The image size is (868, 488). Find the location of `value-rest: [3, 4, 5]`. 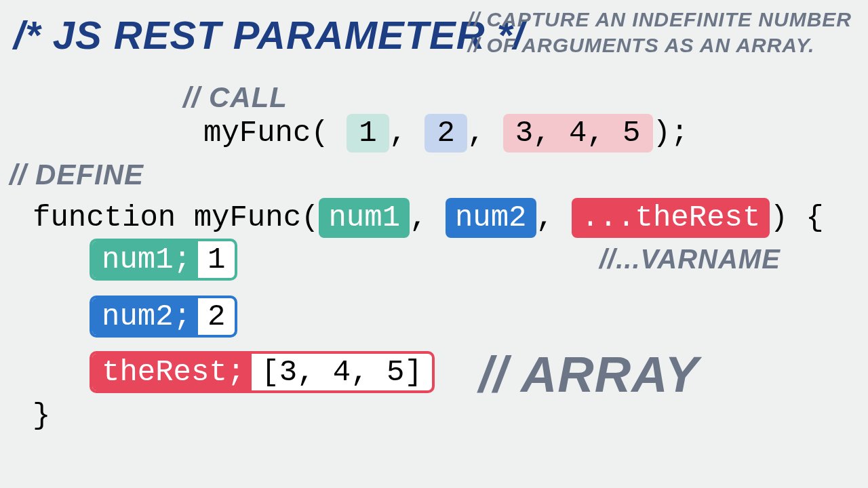

value-rest: [3, 4, 5] is located at coordinates (342, 372).